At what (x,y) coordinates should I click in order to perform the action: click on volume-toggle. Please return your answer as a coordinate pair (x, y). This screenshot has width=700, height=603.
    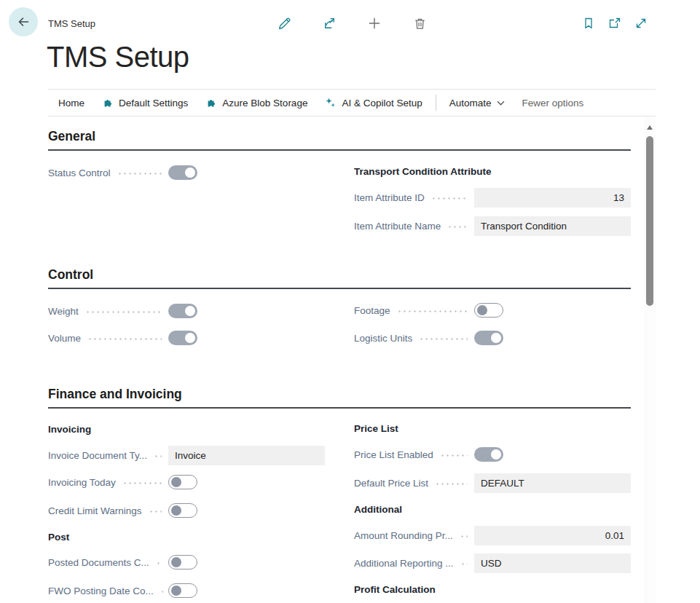
    Looking at the image, I should click on (183, 338).